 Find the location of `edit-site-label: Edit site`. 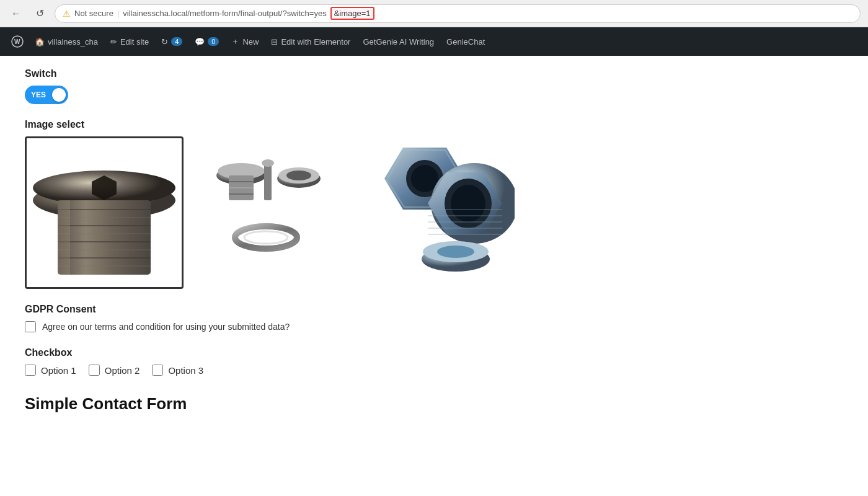

edit-site-label: Edit site is located at coordinates (135, 42).